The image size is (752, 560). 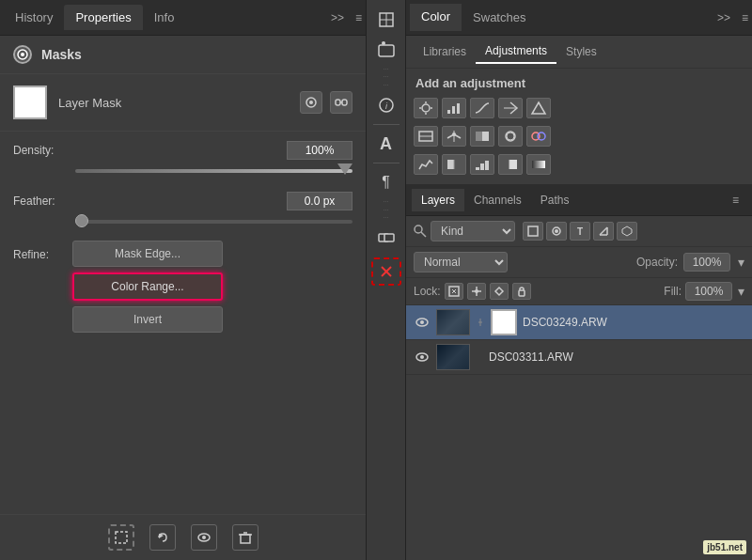 I want to click on adj-icon-gradientmap, so click(x=539, y=164).